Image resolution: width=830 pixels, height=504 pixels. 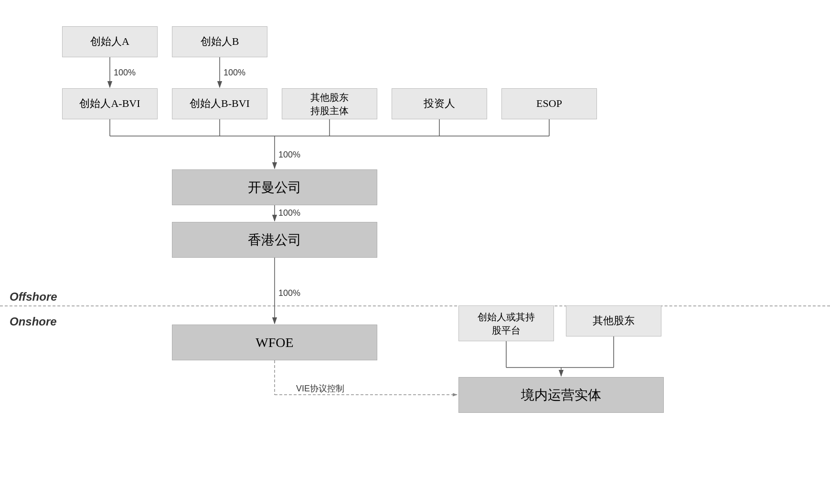 I want to click on offshore-label: Offshore, so click(x=33, y=297).